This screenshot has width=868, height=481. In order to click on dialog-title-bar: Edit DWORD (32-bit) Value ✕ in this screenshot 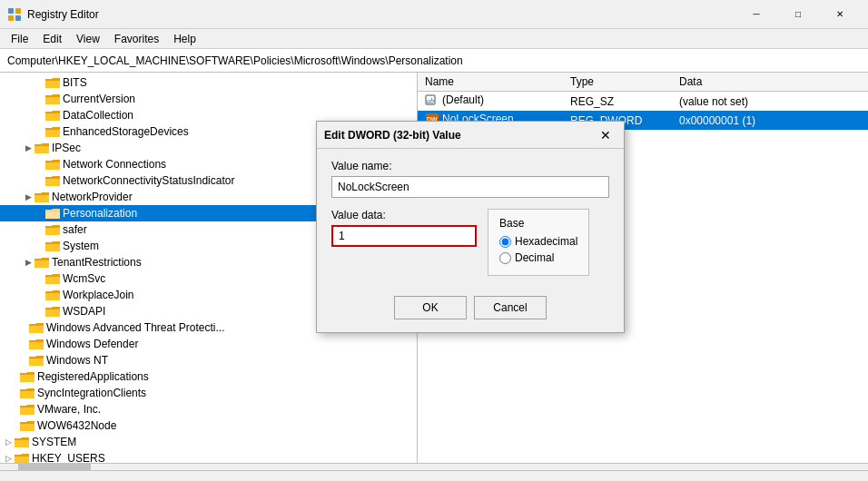, I will do `click(470, 135)`.